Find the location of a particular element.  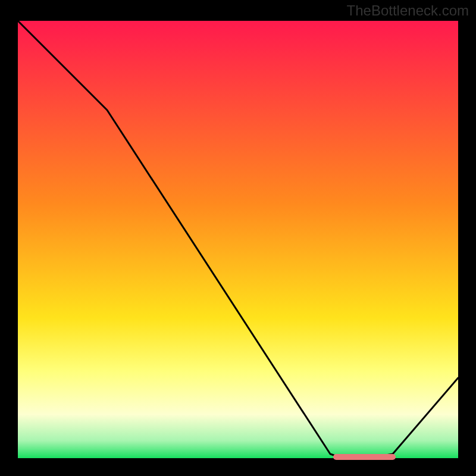

watermark-text: TheBottleneck.com is located at coordinates (408, 11).